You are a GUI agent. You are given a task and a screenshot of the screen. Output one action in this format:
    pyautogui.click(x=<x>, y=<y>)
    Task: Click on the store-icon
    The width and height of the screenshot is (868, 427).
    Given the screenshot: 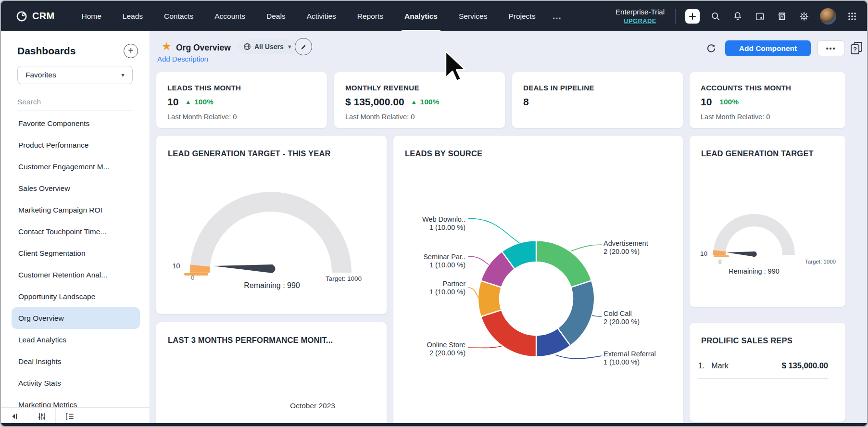 What is the action you would take?
    pyautogui.click(x=782, y=16)
    